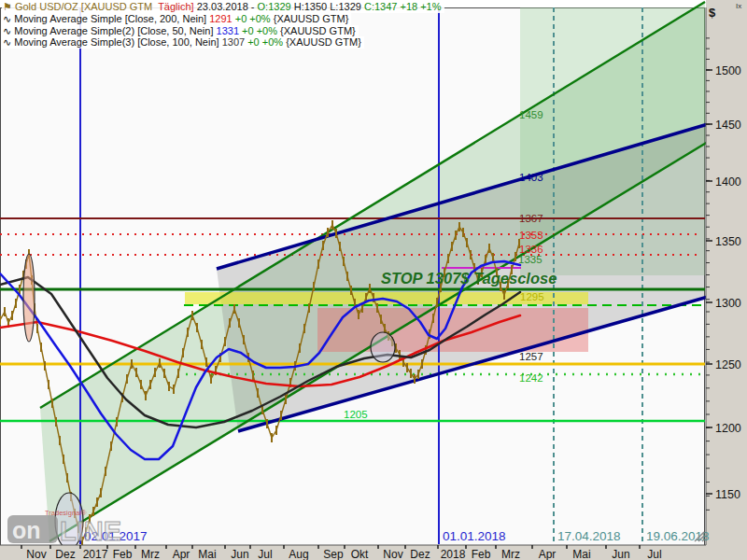 Image resolution: width=747 pixels, height=560 pixels. I want to click on month-label: Aug, so click(299, 554).